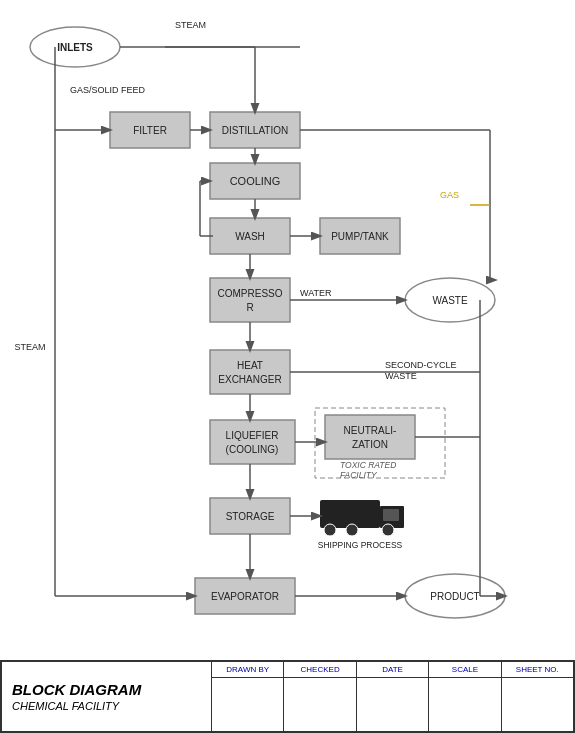 The width and height of the screenshot is (575, 733). I want to click on second-cycle-label: SECOND-CYCLE, so click(421, 365).